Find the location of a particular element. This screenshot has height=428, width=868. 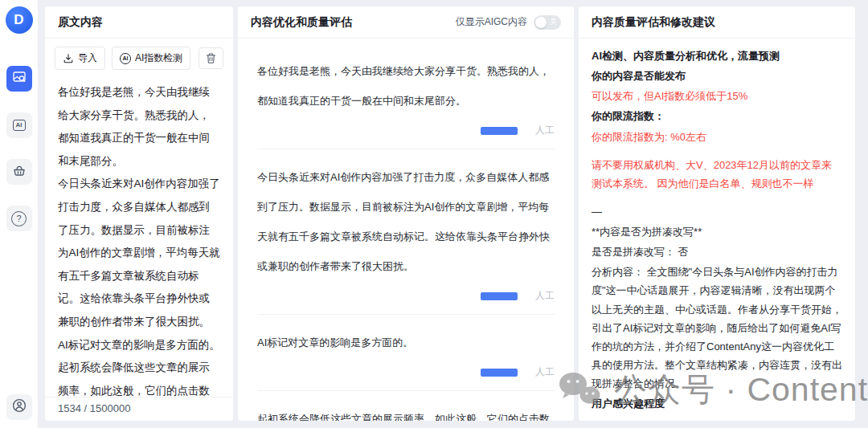

report-line: 你的限流指数为: %0左右 is located at coordinates (717, 137).